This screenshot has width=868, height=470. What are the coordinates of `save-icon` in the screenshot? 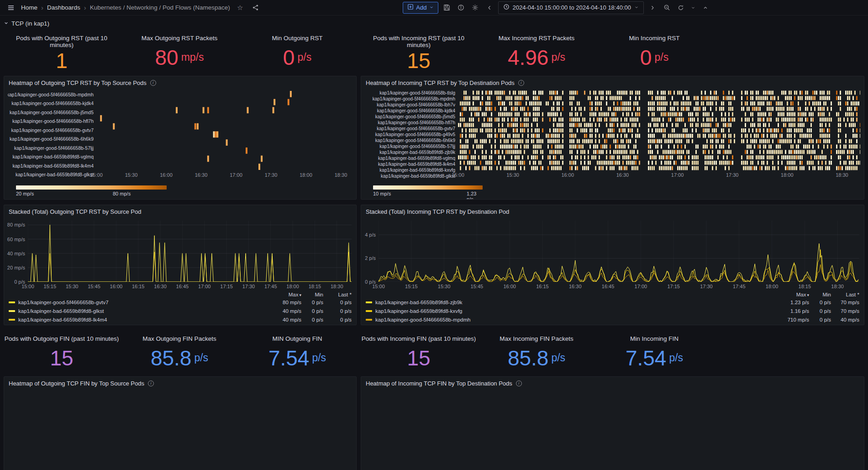 It's located at (447, 7).